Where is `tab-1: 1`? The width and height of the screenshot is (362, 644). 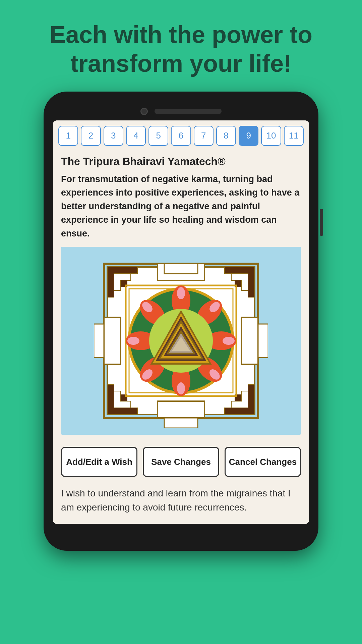
tab-1: 1 is located at coordinates (68, 136).